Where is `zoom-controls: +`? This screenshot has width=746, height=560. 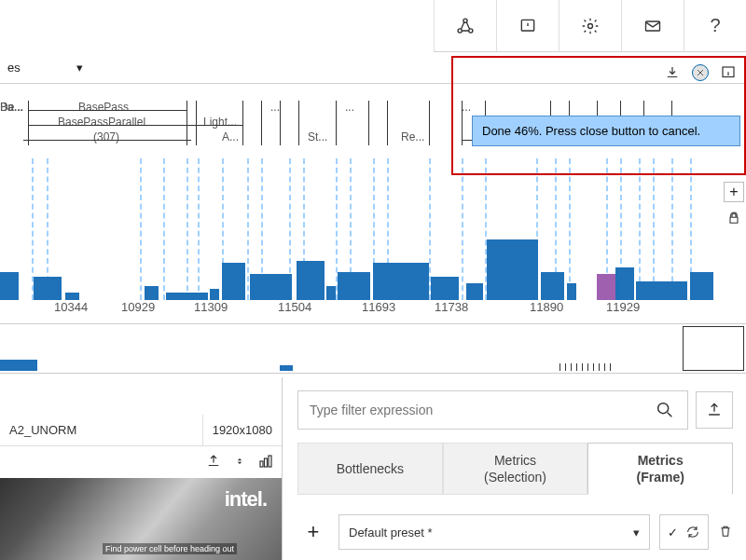
zoom-controls: + is located at coordinates (734, 205).